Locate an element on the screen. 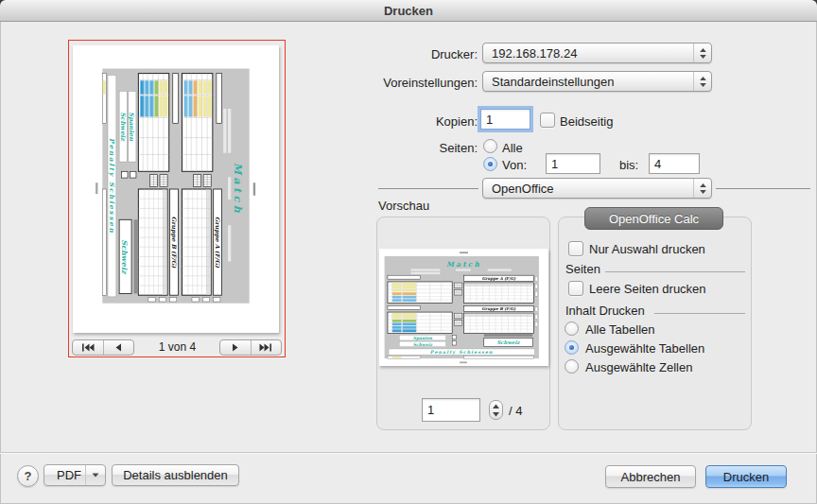 The width and height of the screenshot is (817, 504). preview-page-input: 1 is located at coordinates (451, 410).